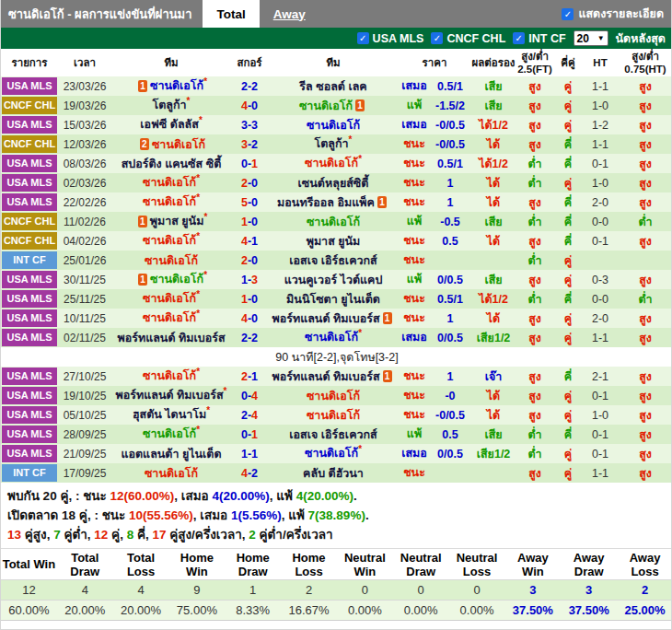 Image resolution: width=672 pixels, height=630 pixels. Describe the element at coordinates (450, 319) in the screenshot. I see `odds-cell: 1` at that location.